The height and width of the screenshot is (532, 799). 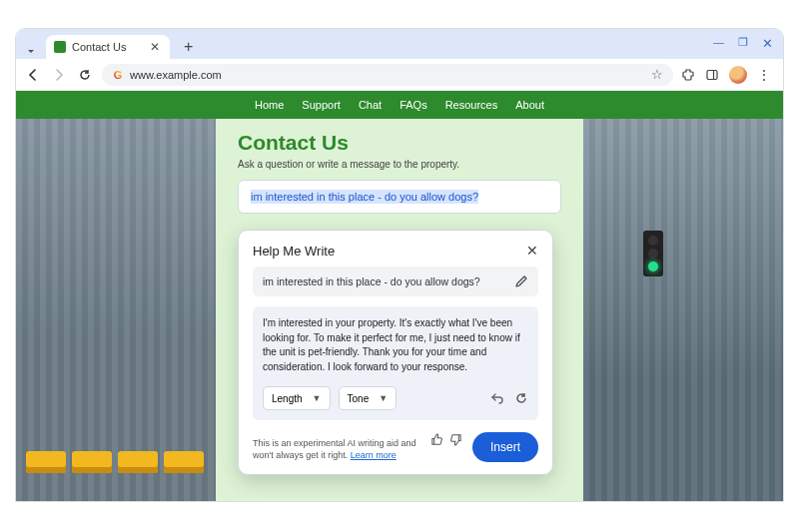 What do you see at coordinates (176, 75) in the screenshot?
I see `omnibox-url: www.example.com` at bounding box center [176, 75].